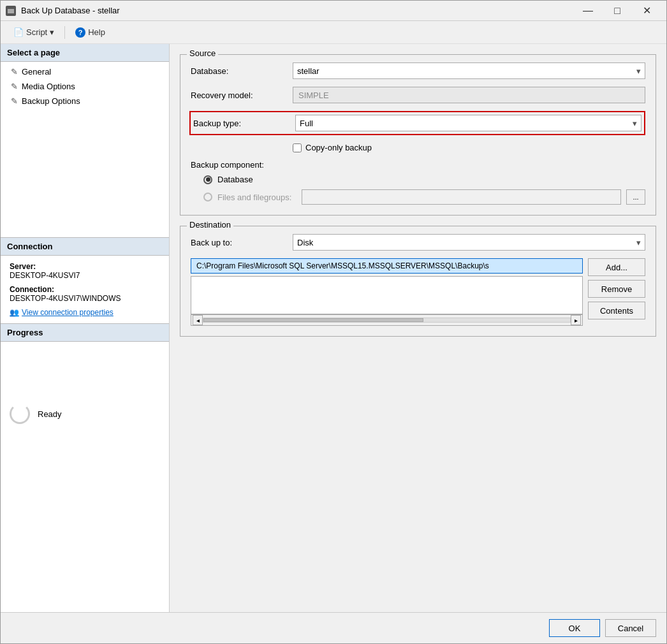 The width and height of the screenshot is (667, 644). Describe the element at coordinates (418, 71) in the screenshot. I see `database-row: Database: stellar ▾` at that location.